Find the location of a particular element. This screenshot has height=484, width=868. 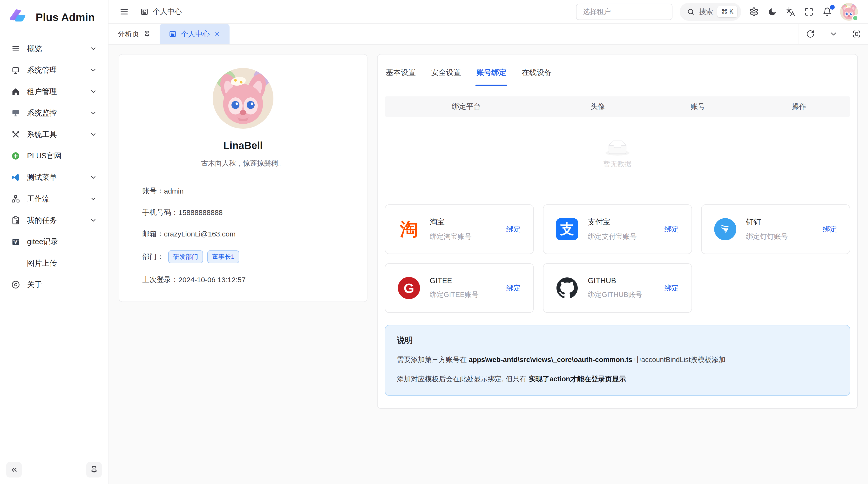

bind-dingtalk-link: 绑定 is located at coordinates (830, 229).